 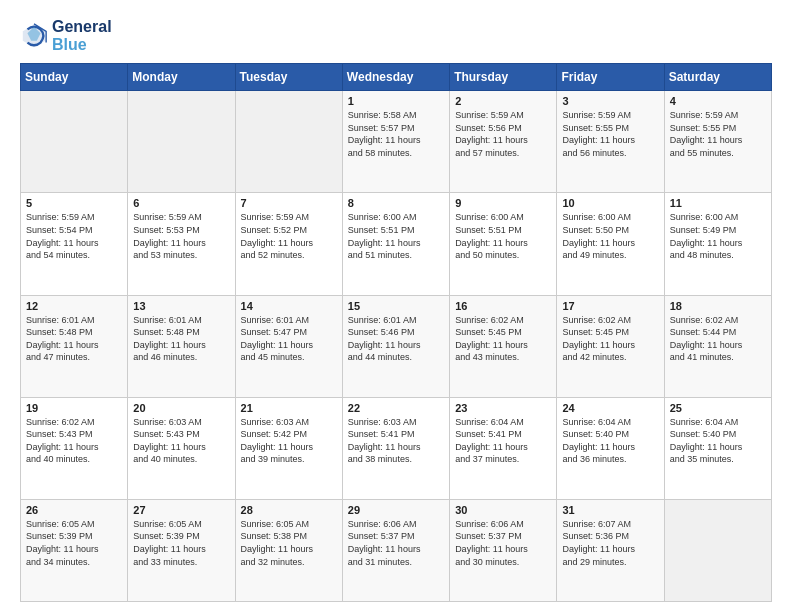 I want to click on calendar-cell: 23Sunrise: 6:04 AM Sunset: 5:41 PM Dayli…, so click(x=504, y=448).